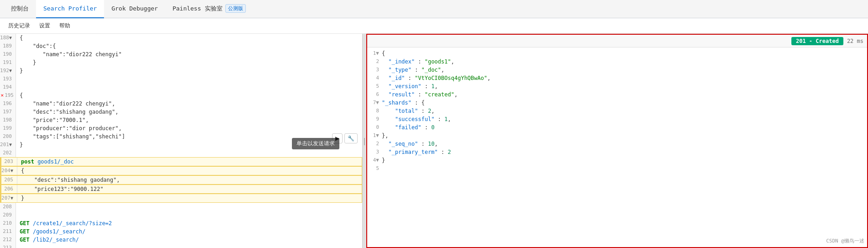 The width and height of the screenshot is (868, 248). I want to click on editor-line: 191 }, so click(181, 63).